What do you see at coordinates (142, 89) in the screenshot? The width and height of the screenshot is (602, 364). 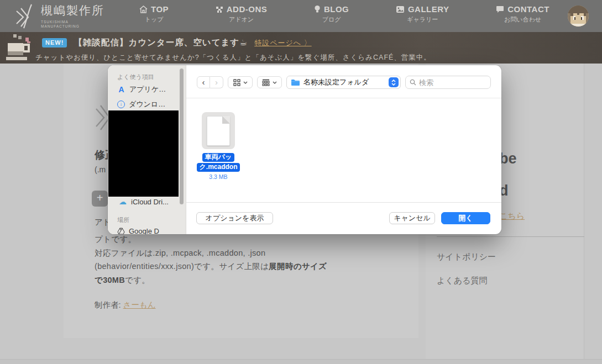 I see `sidebar-item-applications: A アプリケ…` at bounding box center [142, 89].